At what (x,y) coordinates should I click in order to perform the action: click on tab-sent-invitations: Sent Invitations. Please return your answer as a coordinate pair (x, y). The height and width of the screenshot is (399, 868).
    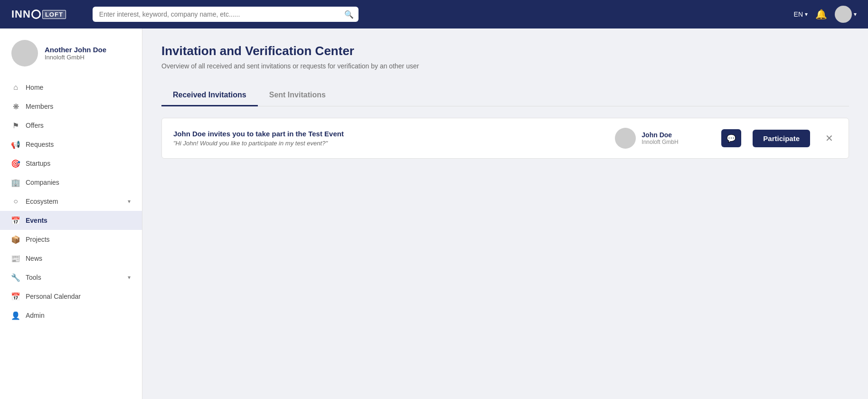
    Looking at the image, I should click on (297, 96).